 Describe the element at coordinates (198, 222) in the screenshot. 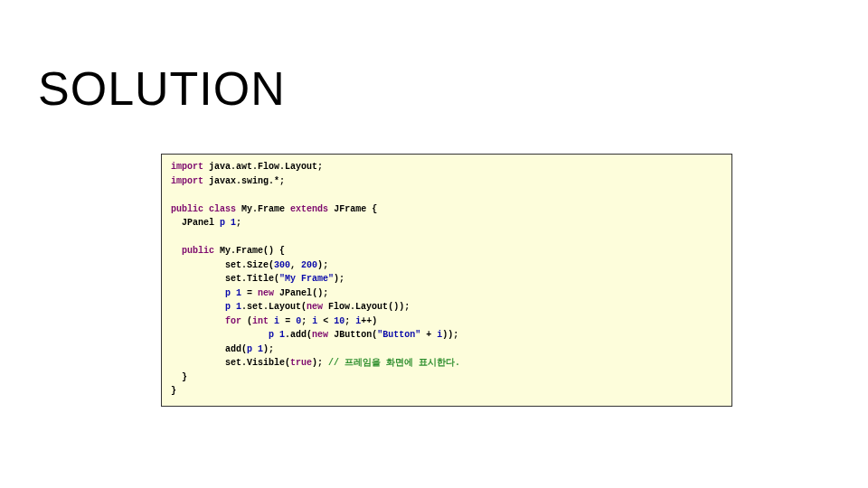

I see `field-type: JPanel` at that location.